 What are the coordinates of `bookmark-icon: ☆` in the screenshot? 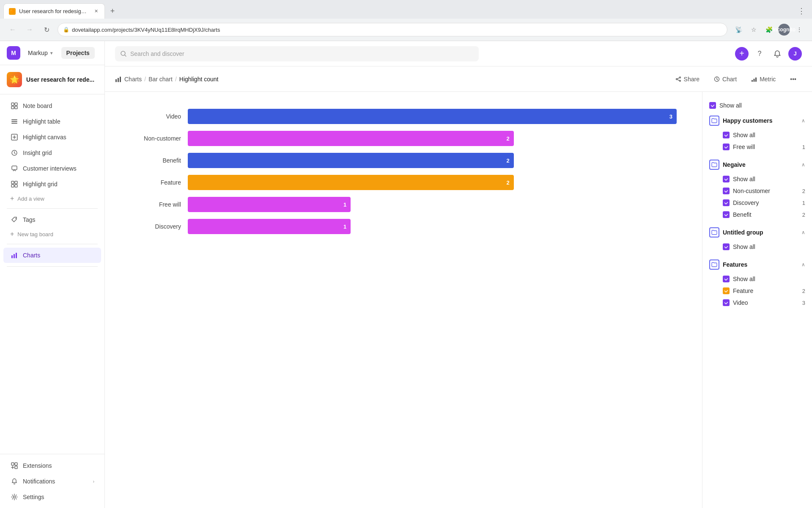 It's located at (754, 30).